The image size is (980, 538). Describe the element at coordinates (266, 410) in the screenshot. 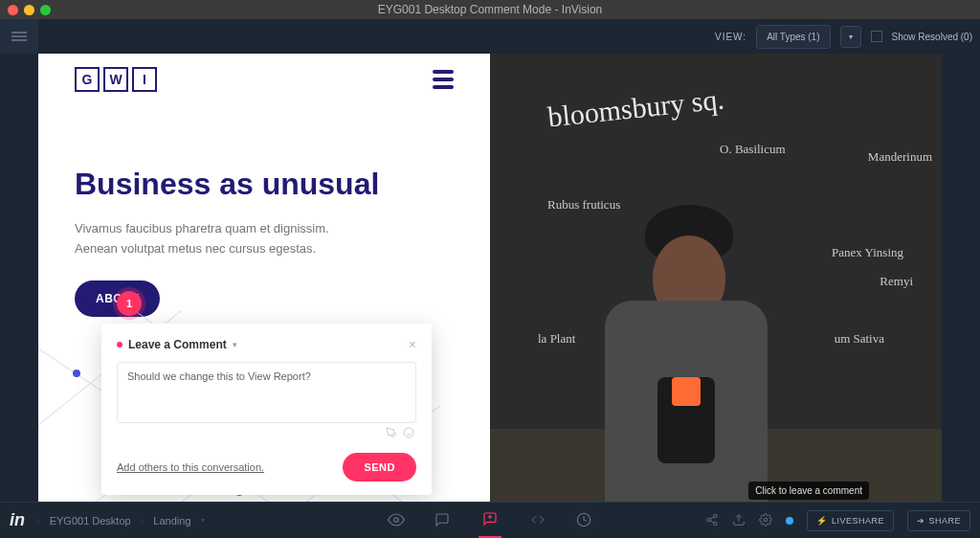

I see `comment-popover: Leave a Comment ▾ × Should we change thi…` at that location.